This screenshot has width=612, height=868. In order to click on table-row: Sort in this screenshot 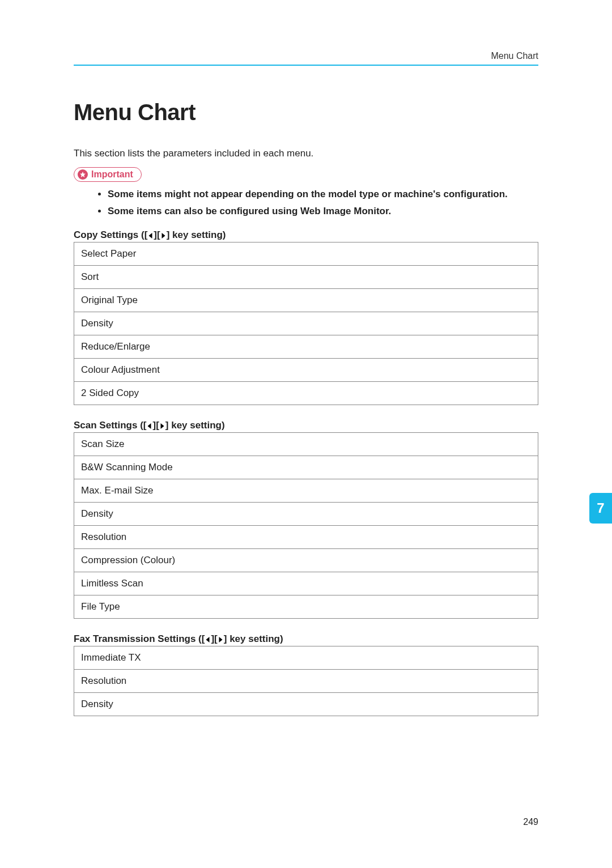, I will do `click(306, 278)`.